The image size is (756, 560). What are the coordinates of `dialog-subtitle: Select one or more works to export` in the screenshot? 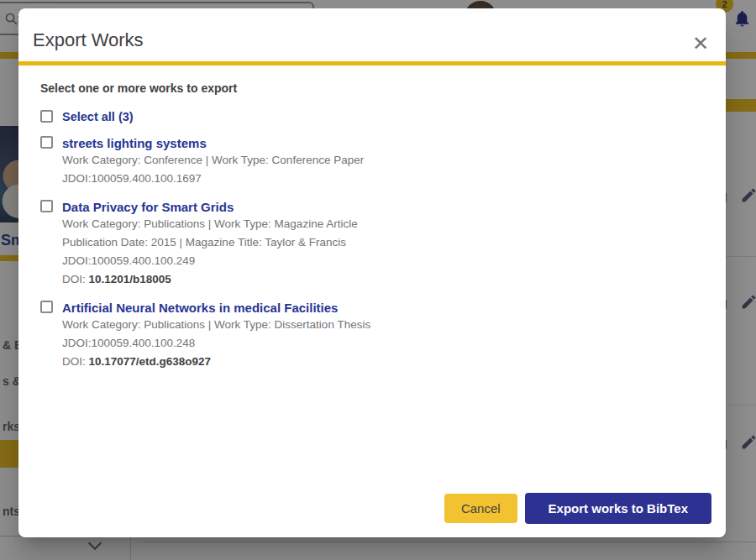 It's located at (372, 88).